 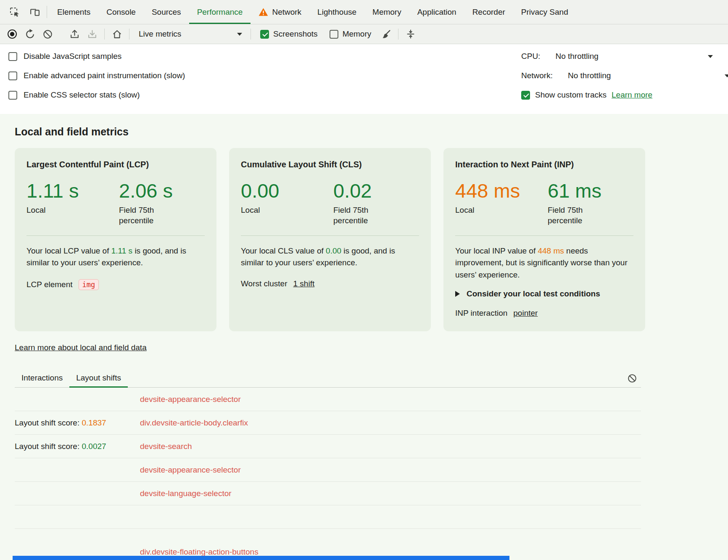 I want to click on chevron-down-icon, so click(x=726, y=76).